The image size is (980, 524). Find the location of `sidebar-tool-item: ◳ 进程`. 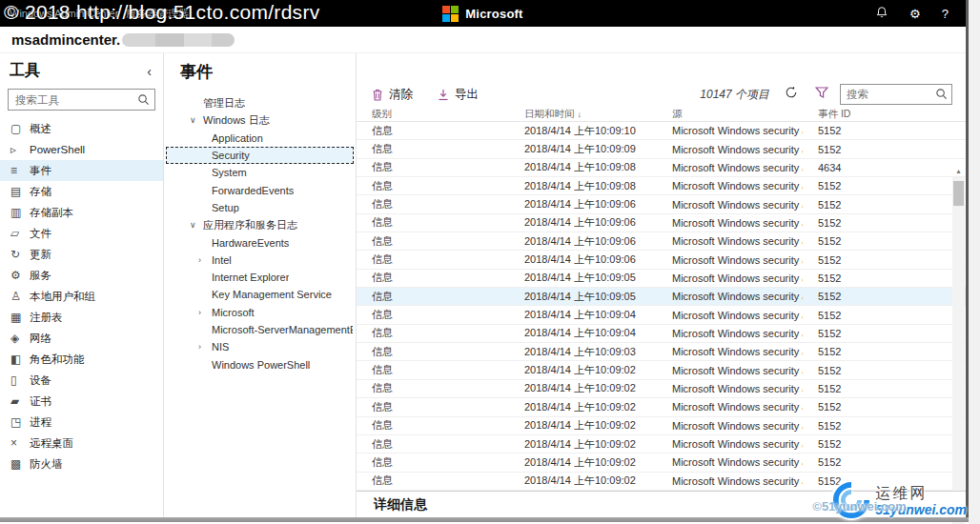

sidebar-tool-item: ◳ 进程 is located at coordinates (82, 422).